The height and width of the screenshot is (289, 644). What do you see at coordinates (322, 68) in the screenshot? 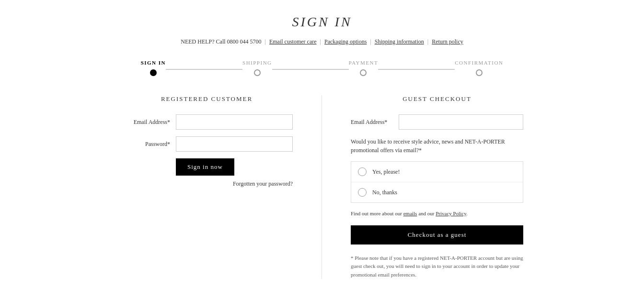
I see `progress-bar: SIGN IN SHIPPING PAYMENT CONFIRMATION` at bounding box center [322, 68].